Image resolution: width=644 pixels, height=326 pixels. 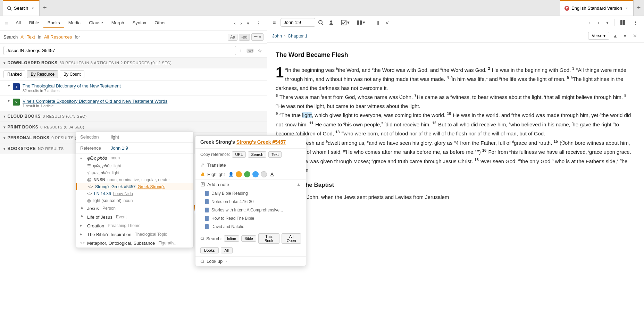 I want to click on popup-sub-light: ◎ light (source of) noun, so click(x=135, y=201).